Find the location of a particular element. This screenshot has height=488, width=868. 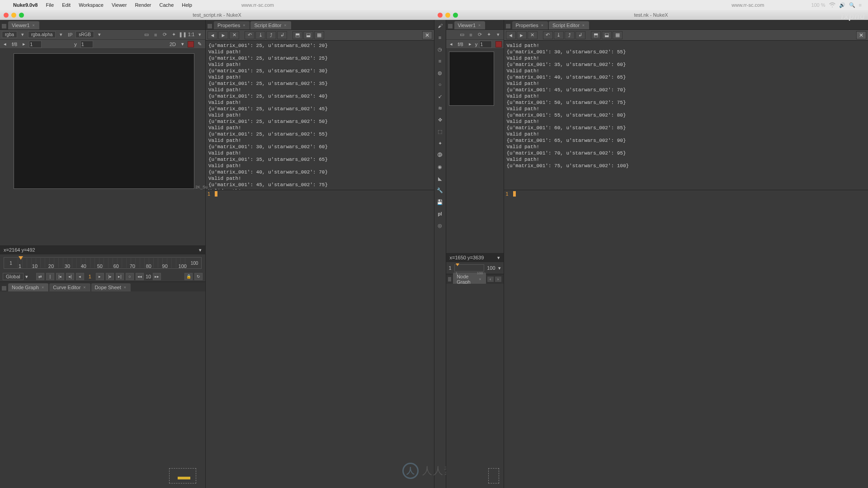

mode-2d: 2D is located at coordinates (173, 44).